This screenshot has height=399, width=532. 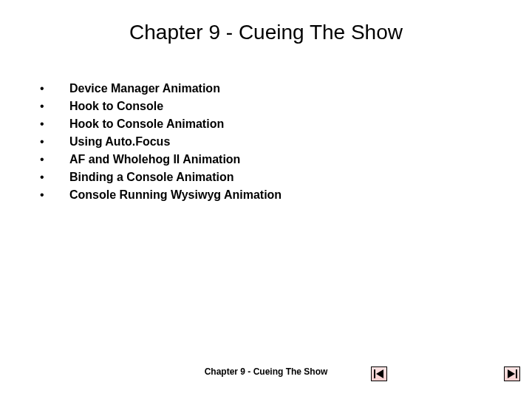 I want to click on list-item: Hook to Console Animation, so click(x=161, y=124).